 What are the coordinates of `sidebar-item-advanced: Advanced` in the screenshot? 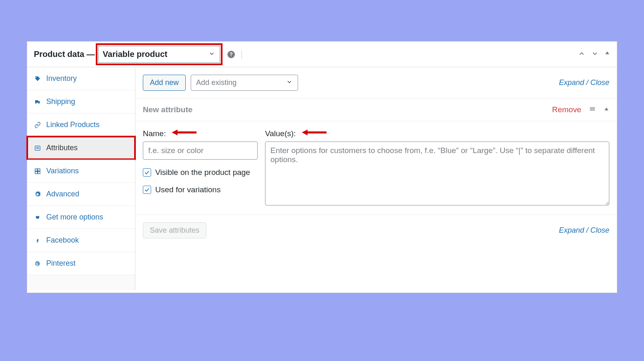 It's located at (81, 194).